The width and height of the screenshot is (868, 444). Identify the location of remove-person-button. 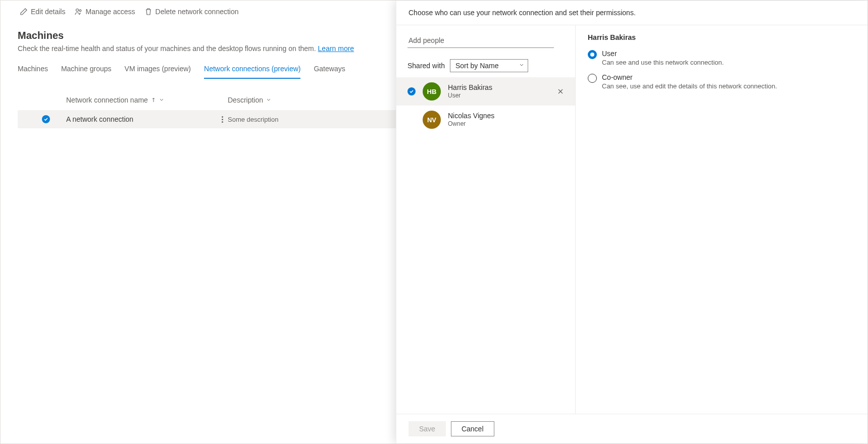
(560, 91).